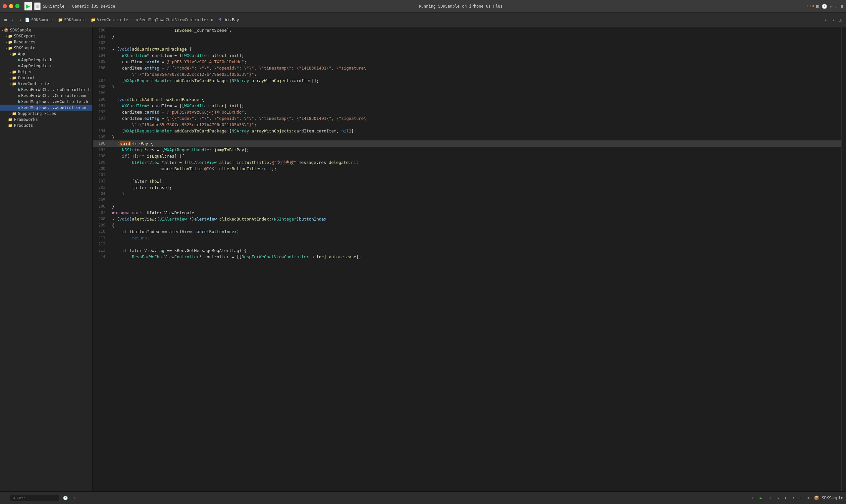 The height and width of the screenshot is (504, 846). Describe the element at coordinates (37, 113) in the screenshot. I see `sidebar-label: Supporting Files` at that location.